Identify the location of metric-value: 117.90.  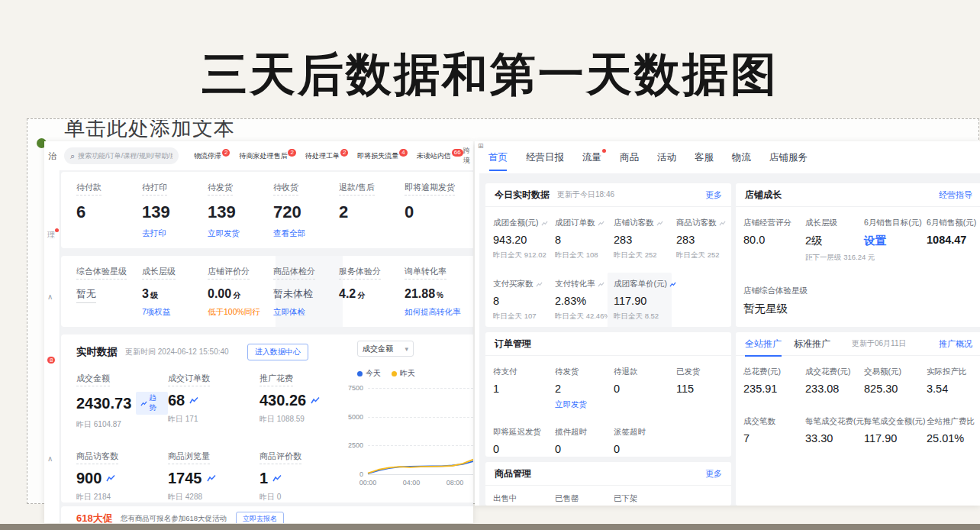
(881, 438).